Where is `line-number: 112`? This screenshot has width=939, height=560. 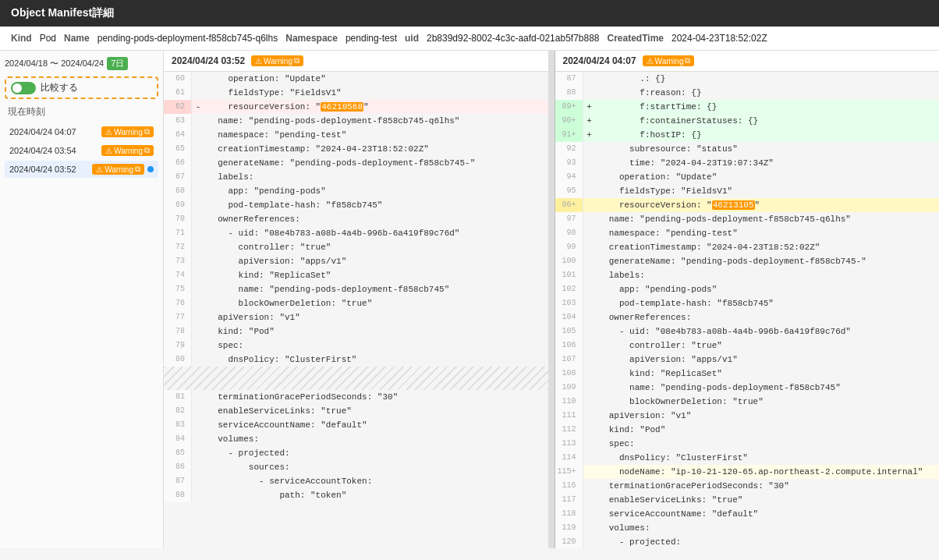
line-number: 112 is located at coordinates (569, 430).